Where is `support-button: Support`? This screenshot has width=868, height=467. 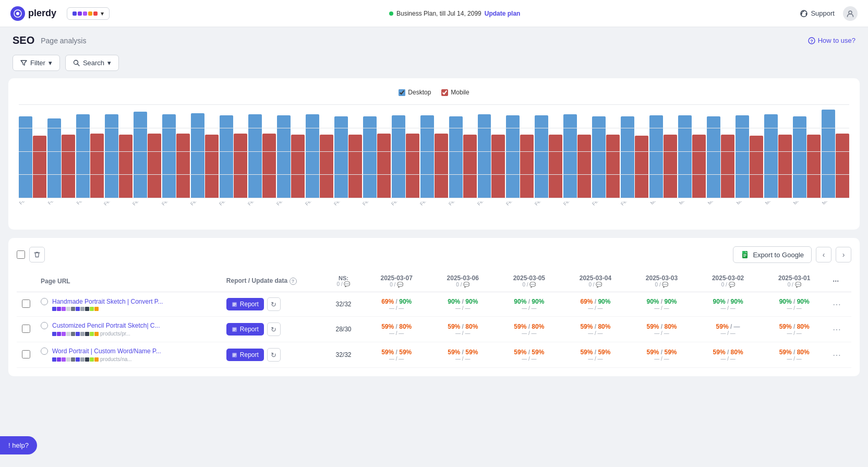
support-button: Support is located at coordinates (817, 14).